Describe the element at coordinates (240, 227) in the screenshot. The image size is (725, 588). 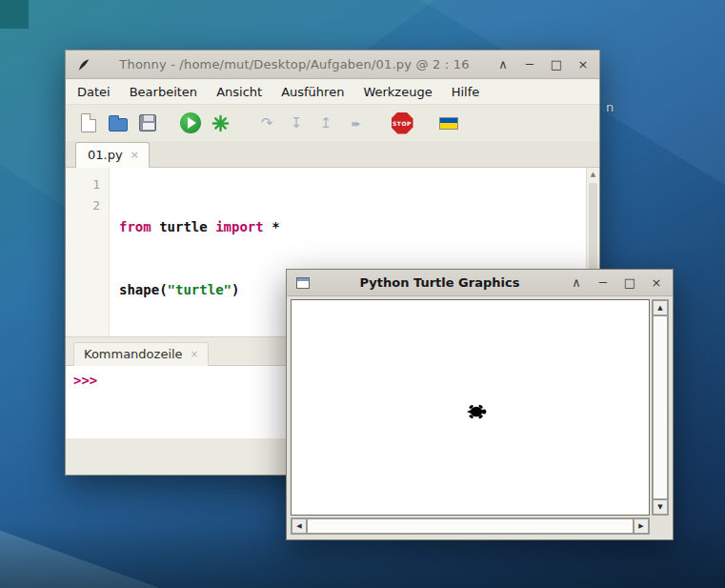
I see `code-token: import` at that location.